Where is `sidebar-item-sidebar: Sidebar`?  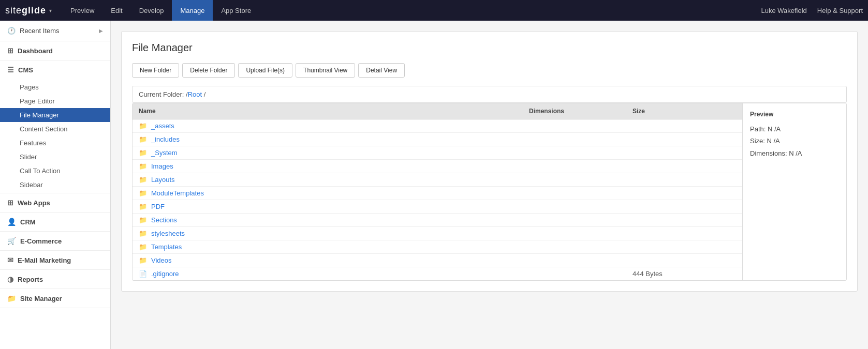
sidebar-item-sidebar: Sidebar is located at coordinates (55, 185).